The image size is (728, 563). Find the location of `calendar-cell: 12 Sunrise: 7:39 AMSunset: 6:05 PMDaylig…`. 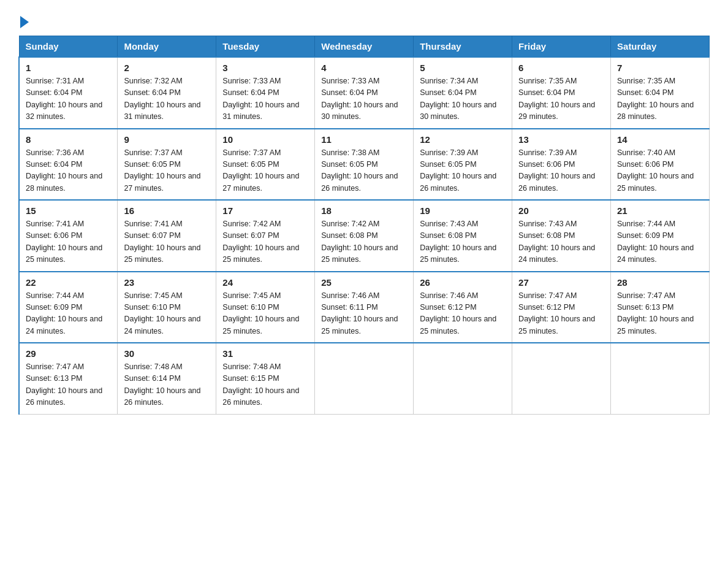

calendar-cell: 12 Sunrise: 7:39 AMSunset: 6:05 PMDaylig… is located at coordinates (463, 164).